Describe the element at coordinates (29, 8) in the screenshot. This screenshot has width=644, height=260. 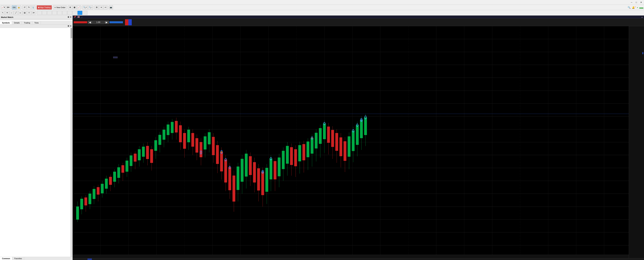
I see `auto-scroll-btn: ↻` at that location.